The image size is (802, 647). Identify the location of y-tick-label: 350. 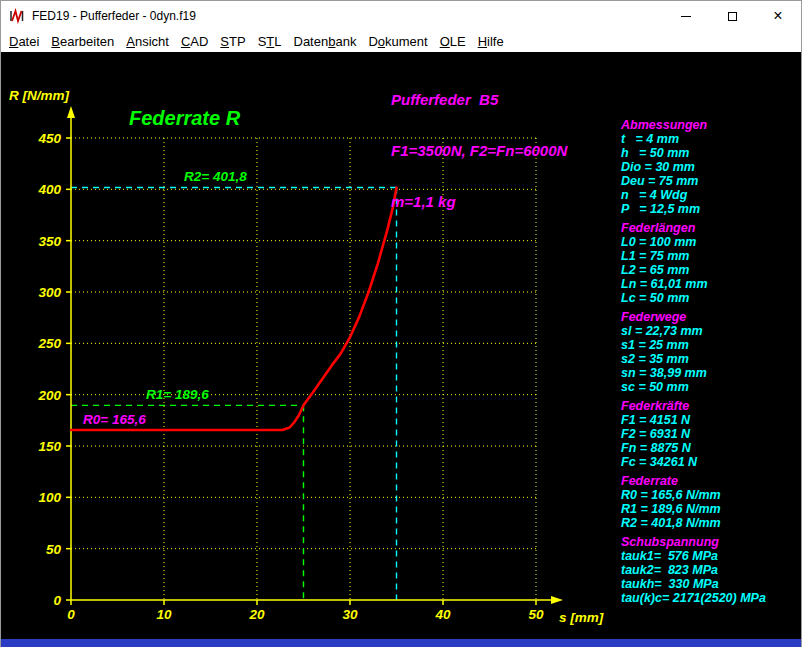
(50, 242).